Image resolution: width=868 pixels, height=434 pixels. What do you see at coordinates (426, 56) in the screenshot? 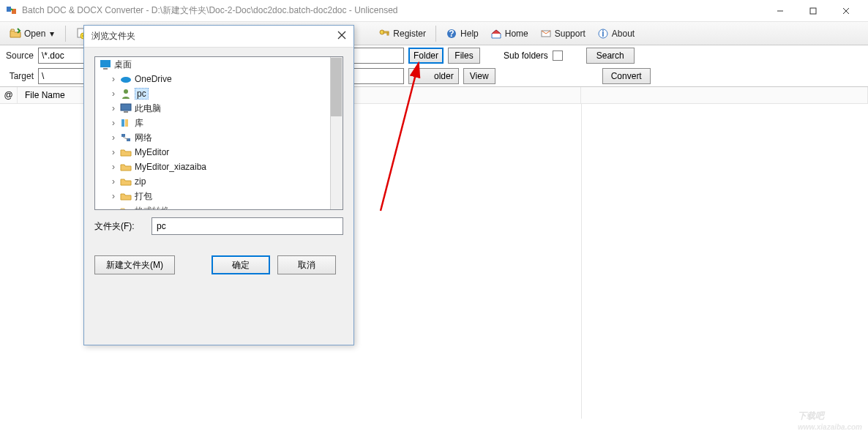
I see `folder-button: Folder` at bounding box center [426, 56].